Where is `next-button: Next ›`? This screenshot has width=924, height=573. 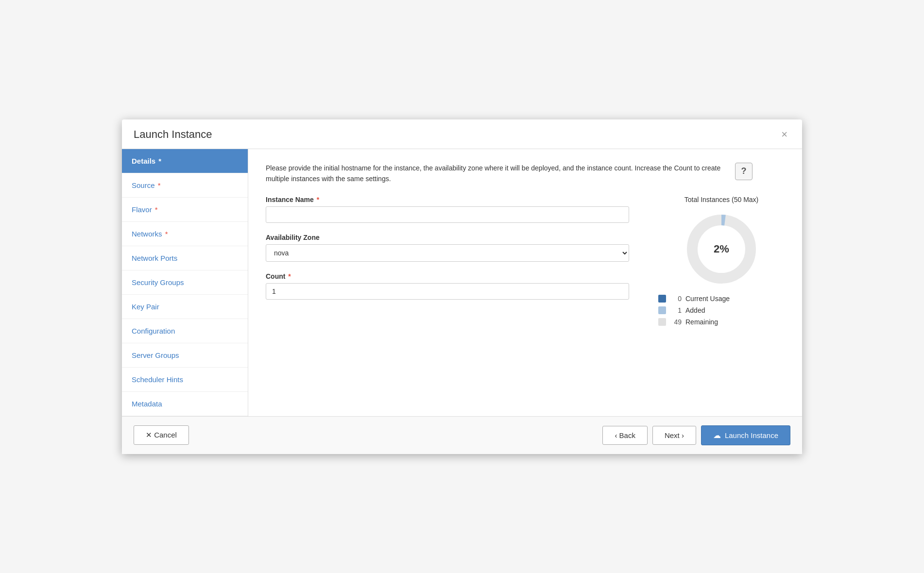
next-button: Next › is located at coordinates (674, 435).